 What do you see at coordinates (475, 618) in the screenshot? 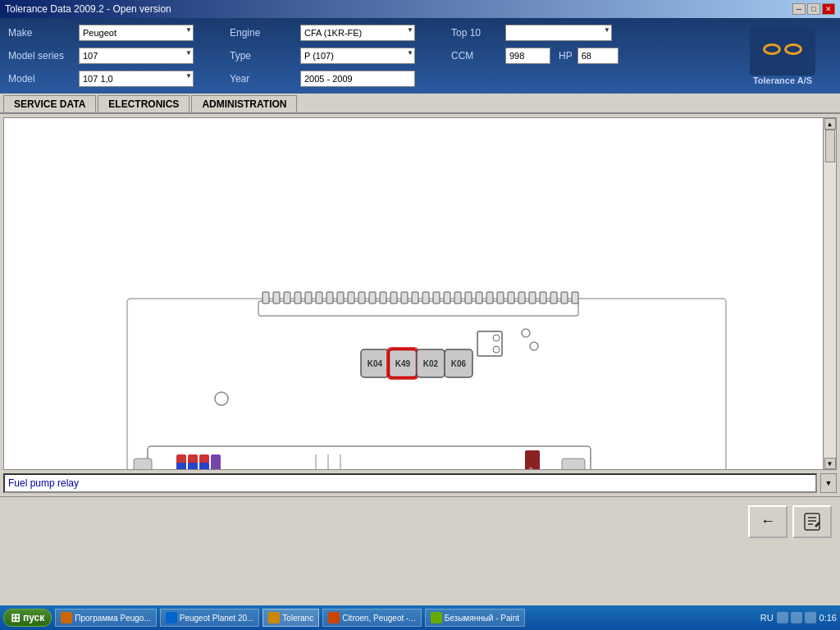
I see `taskbar-item-4: Безымянный - Paint` at bounding box center [475, 618].